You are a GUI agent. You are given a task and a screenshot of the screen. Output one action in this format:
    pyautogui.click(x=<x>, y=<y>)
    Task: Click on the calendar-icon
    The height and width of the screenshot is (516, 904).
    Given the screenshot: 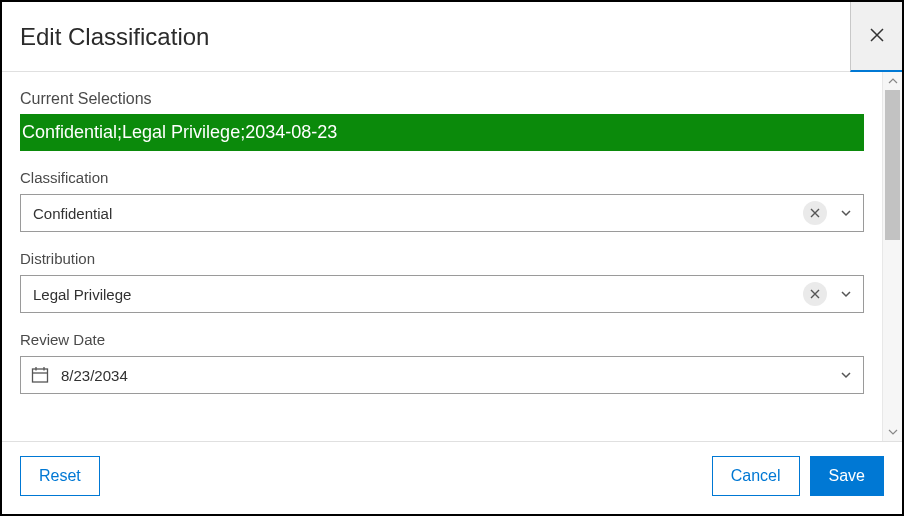 What is the action you would take?
    pyautogui.click(x=40, y=375)
    